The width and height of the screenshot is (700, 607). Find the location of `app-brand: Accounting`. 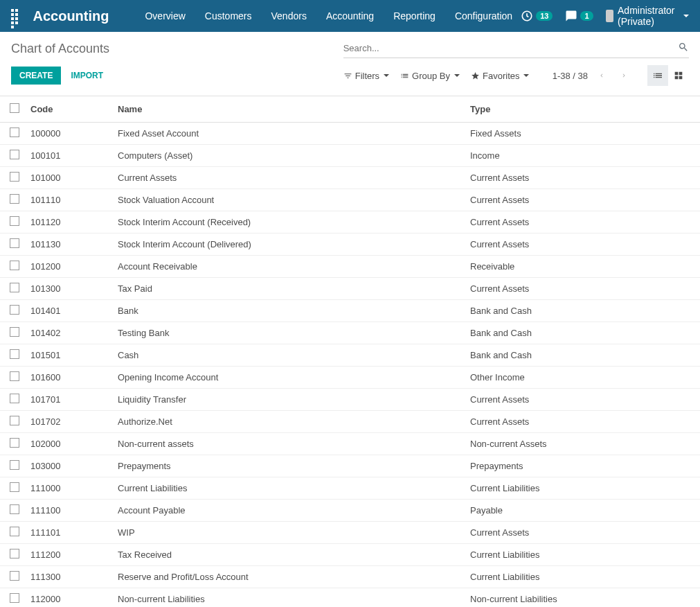

app-brand: Accounting is located at coordinates (71, 17).